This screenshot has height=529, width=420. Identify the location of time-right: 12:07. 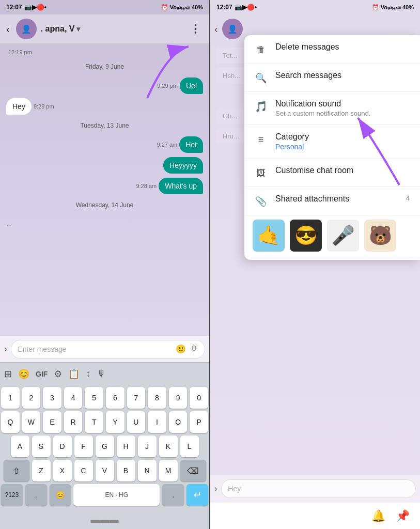
(224, 7).